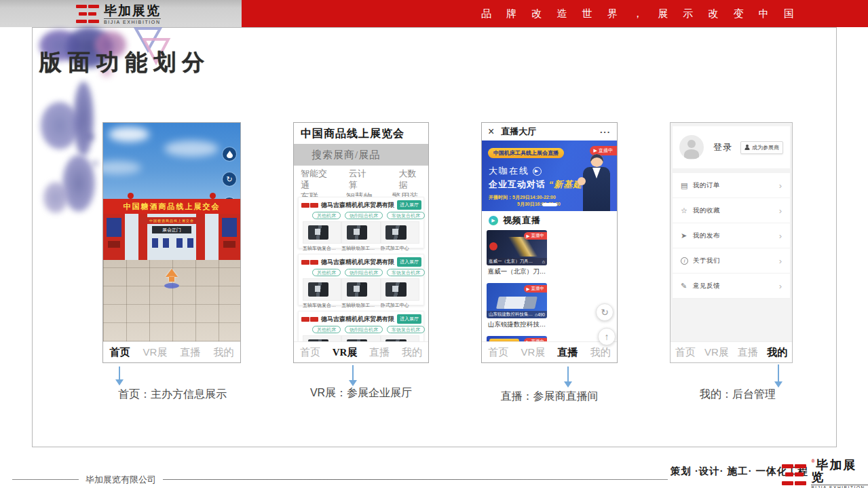 The image size is (868, 488). I want to click on walk-forward-arrow-stem, so click(172, 280).